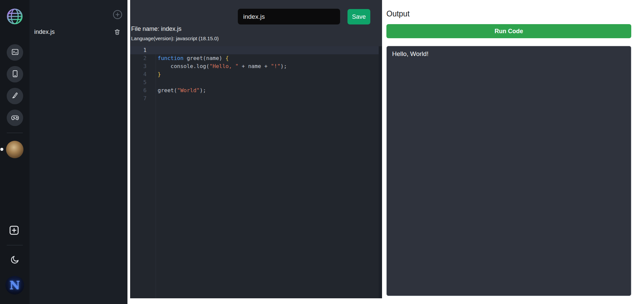 Image resolution: width=644 pixels, height=304 pixels. What do you see at coordinates (188, 58) in the screenshot?
I see `code-line-content: function greet(name) {` at bounding box center [188, 58].